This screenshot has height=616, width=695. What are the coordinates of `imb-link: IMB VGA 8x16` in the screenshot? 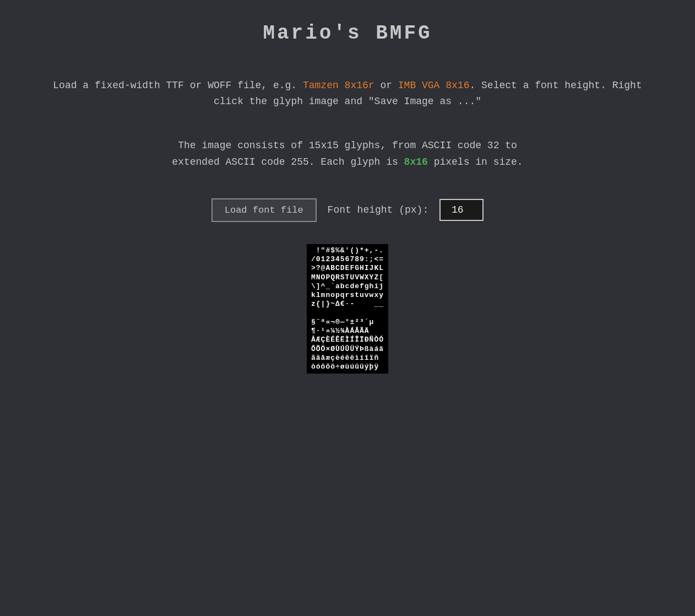 It's located at (434, 85).